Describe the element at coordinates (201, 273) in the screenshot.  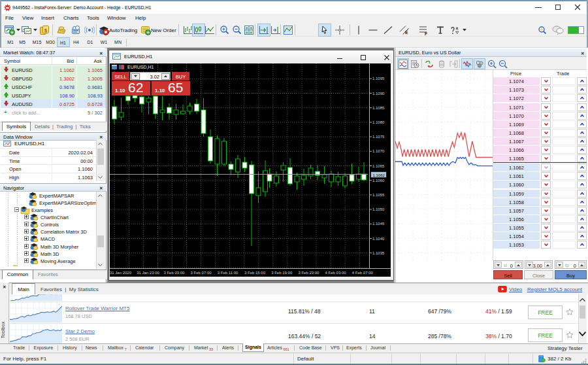
I see `svg-text: 3 Feb 07:00` at that location.